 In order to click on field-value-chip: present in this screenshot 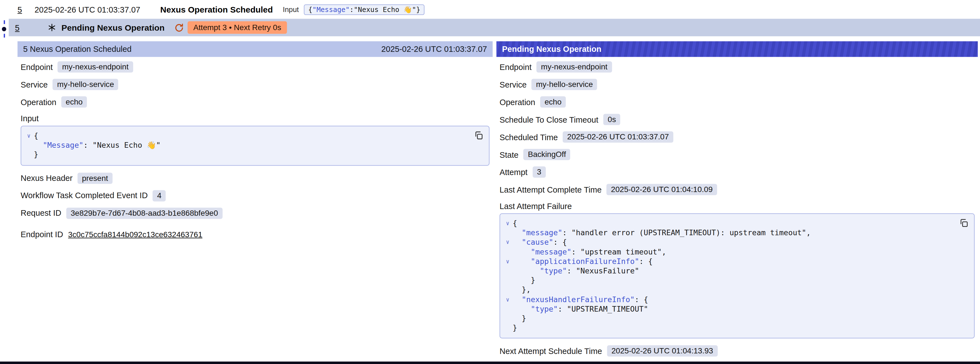, I will do `click(95, 178)`.